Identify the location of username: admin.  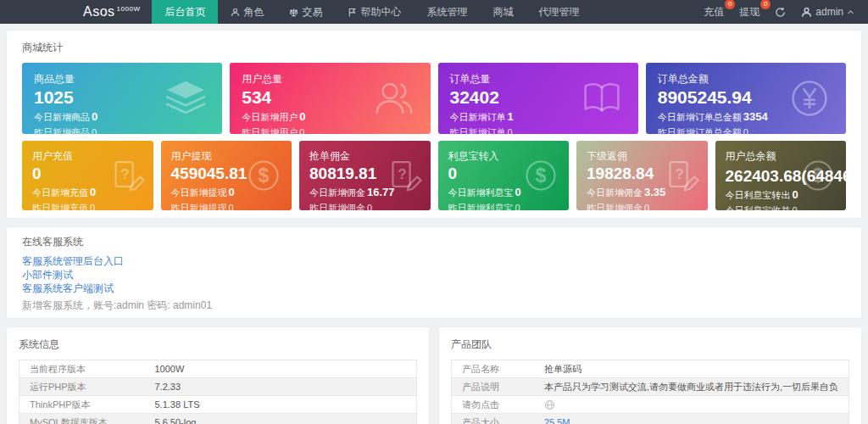
(829, 12).